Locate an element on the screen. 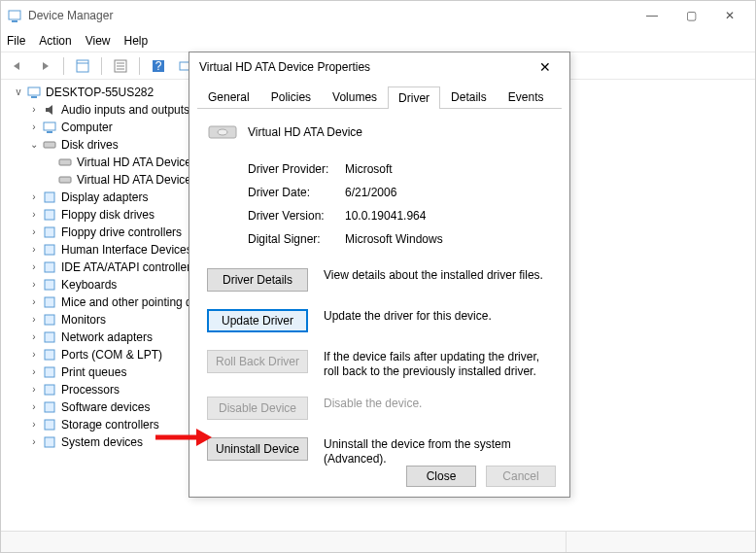 The height and width of the screenshot is (553, 756). tab-details: Details is located at coordinates (468, 97).